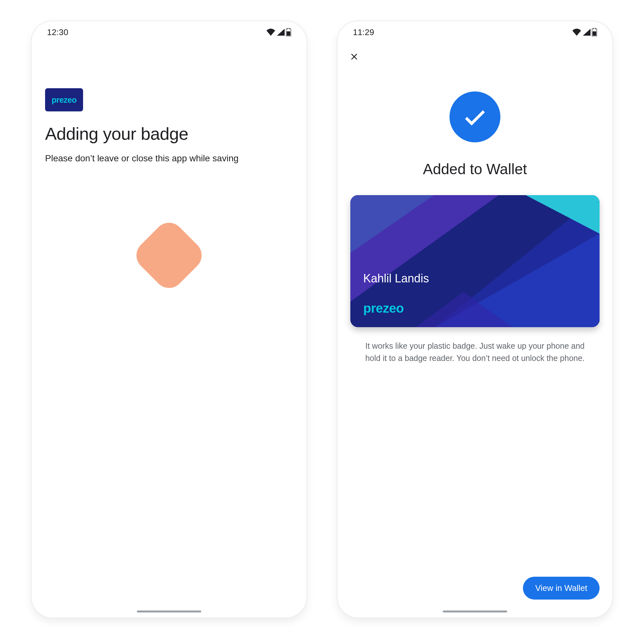 This screenshot has width=644, height=644. I want to click on page-title: Added to Wallet, so click(475, 169).